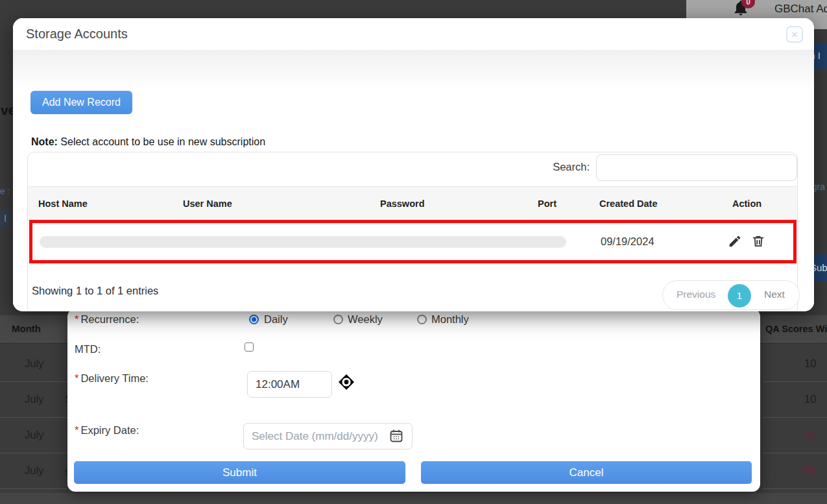 The image size is (827, 504). Describe the element at coordinates (95, 291) in the screenshot. I see `table-info-text: Showing 1 to 1 of 1 entries` at that location.